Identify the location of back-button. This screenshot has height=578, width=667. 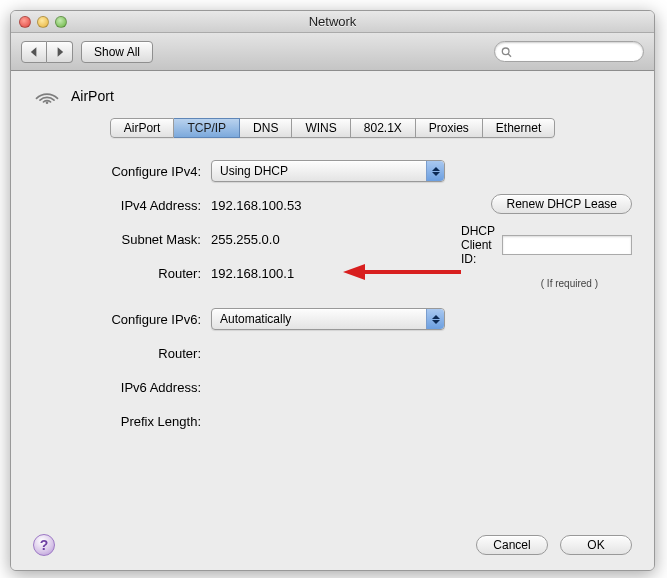
(34, 52).